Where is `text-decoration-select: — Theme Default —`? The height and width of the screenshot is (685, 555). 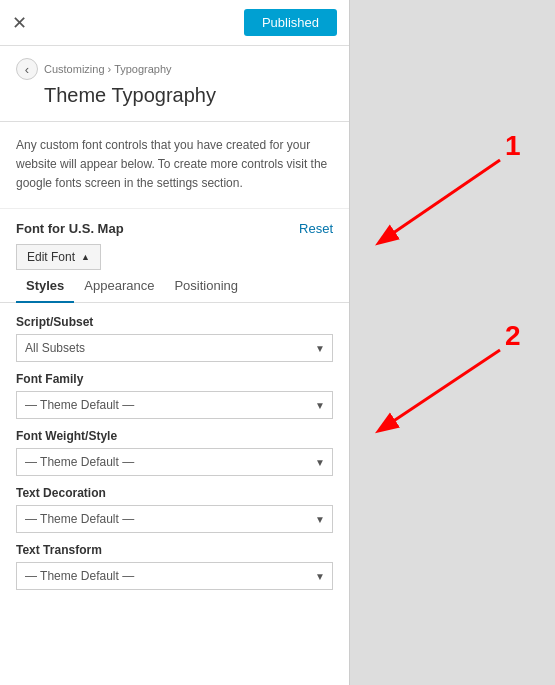
text-decoration-select: — Theme Default — is located at coordinates (174, 519).